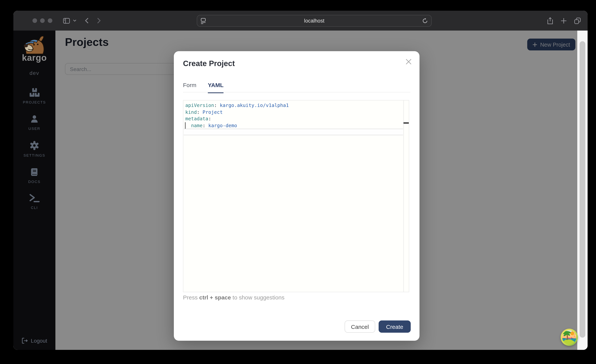 The width and height of the screenshot is (596, 364). I want to click on sidebar-item-user: USER, so click(34, 122).